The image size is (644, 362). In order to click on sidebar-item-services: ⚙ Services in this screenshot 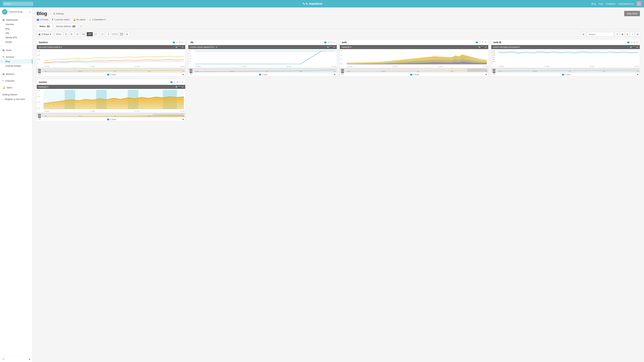, I will do `click(16, 57)`.